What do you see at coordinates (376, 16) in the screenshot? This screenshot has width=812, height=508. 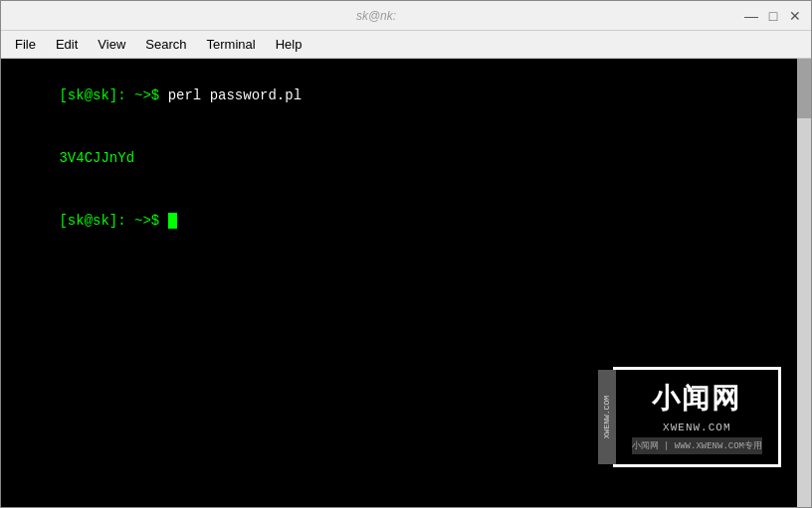 I see `title-bar-left: sk@nk:` at bounding box center [376, 16].